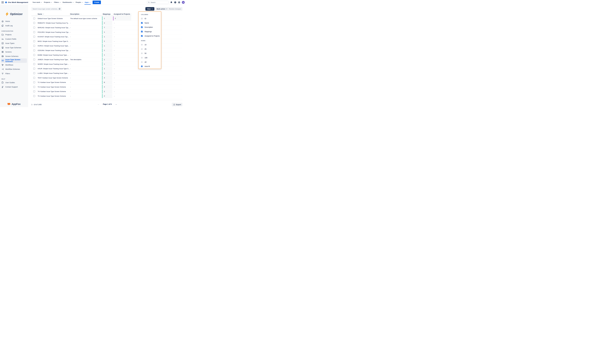  I want to click on sidebar-item-audit-log: Audit Log, so click(14, 26).